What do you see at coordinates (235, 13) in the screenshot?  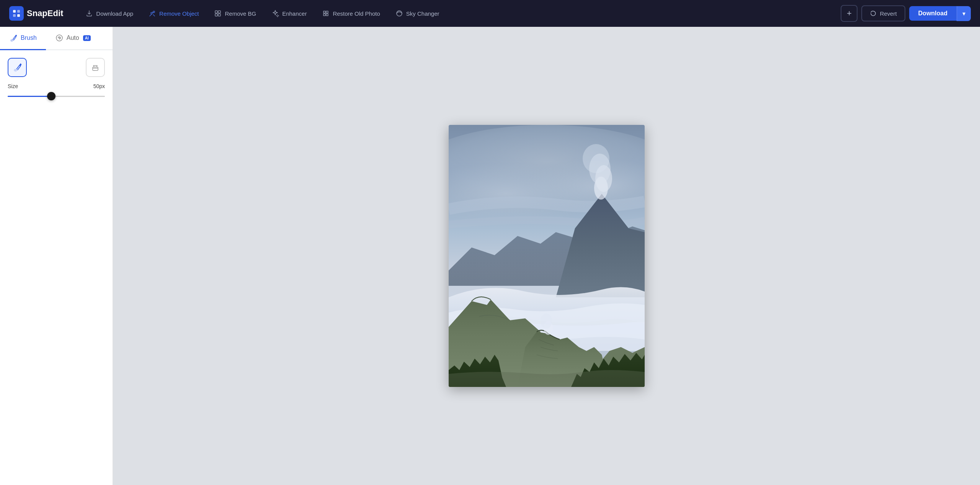 I see `nav-item-remove-bg: Remove BG` at bounding box center [235, 13].